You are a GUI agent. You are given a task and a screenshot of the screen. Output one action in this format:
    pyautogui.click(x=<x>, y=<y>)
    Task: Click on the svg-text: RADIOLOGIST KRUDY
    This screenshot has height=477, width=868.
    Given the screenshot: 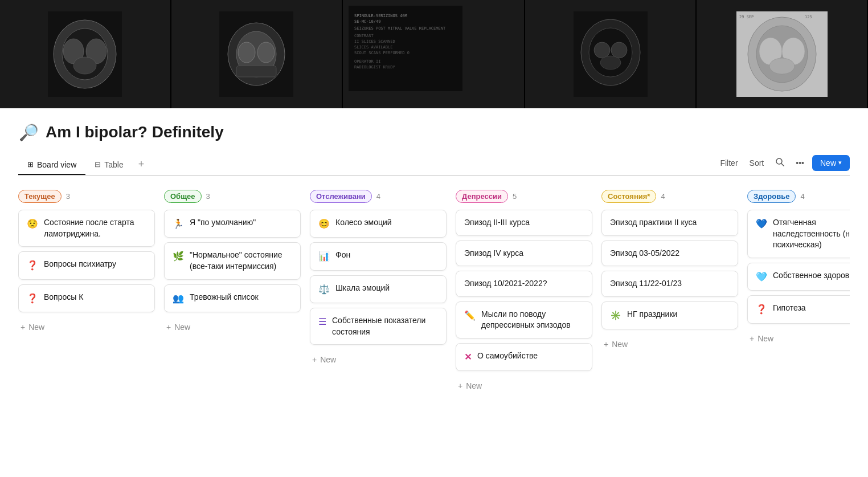 What is the action you would take?
    pyautogui.click(x=375, y=67)
    